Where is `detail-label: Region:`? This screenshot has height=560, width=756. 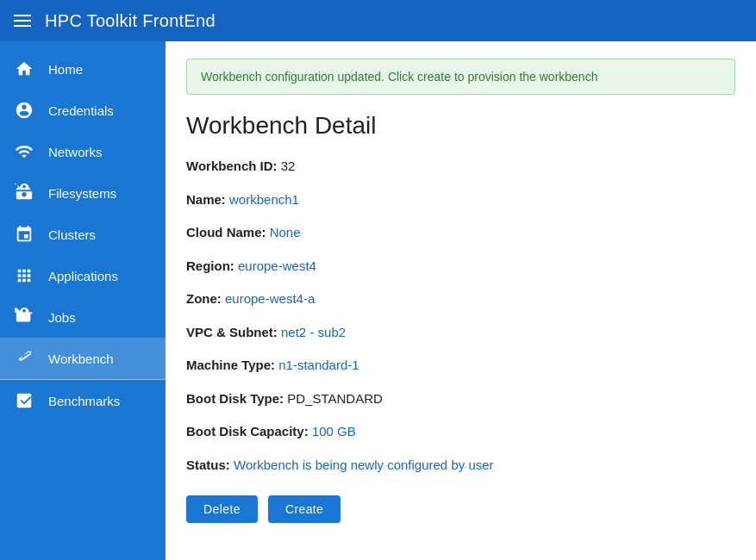
detail-label: Region: is located at coordinates (212, 265).